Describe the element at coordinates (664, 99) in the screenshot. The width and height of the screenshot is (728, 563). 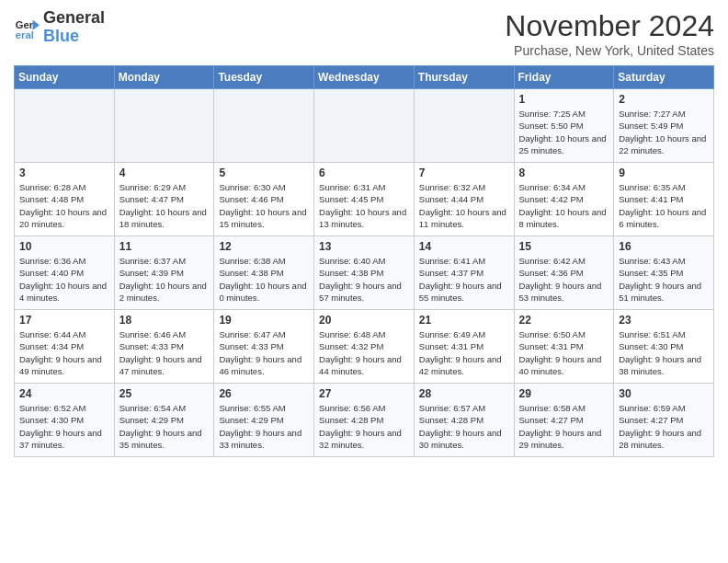
I see `day-number: 2` at that location.